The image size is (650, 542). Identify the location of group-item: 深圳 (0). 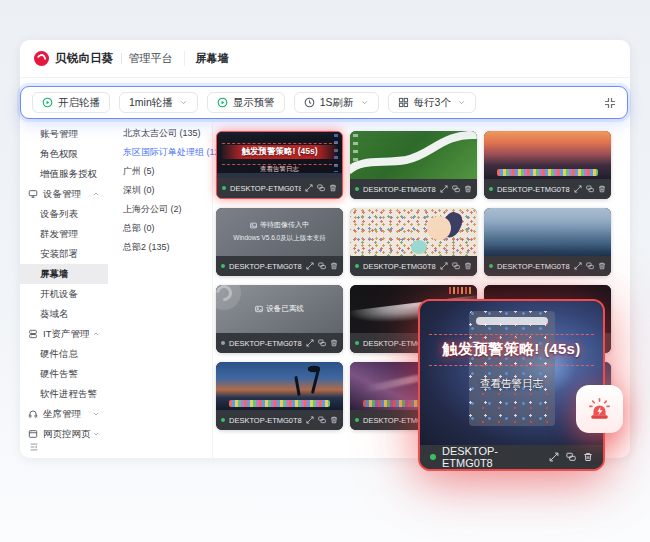
(160, 190).